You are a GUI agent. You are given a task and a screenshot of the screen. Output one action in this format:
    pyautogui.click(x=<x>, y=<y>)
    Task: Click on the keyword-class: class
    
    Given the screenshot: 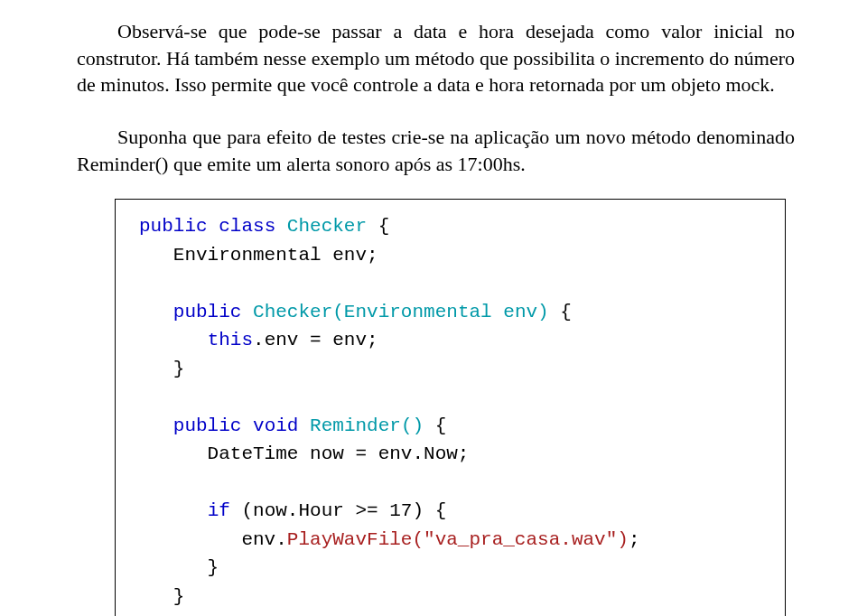 What is the action you would take?
    pyautogui.click(x=247, y=226)
    